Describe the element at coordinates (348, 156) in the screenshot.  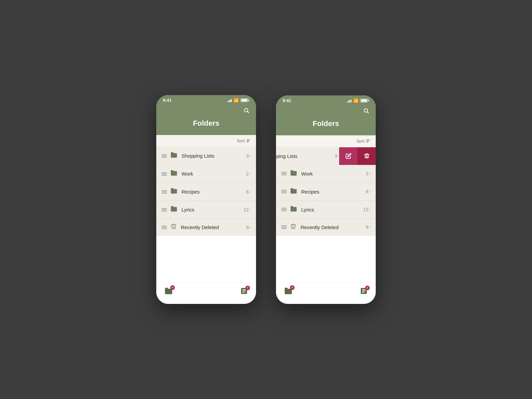
I see `swipe-edit-button` at that location.